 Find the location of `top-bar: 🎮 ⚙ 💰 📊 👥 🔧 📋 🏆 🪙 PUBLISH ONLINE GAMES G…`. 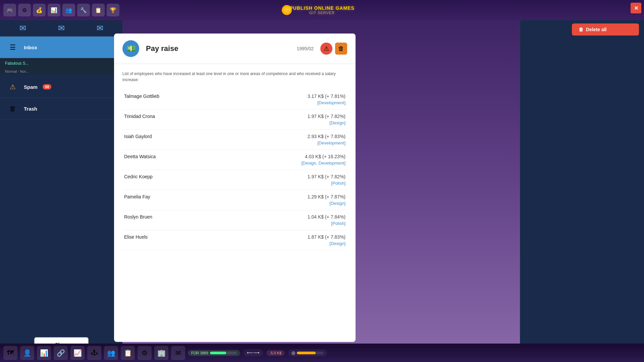

top-bar: 🎮 ⚙ 💰 📊 👥 🔧 📋 🏆 🪙 PUBLISH ONLINE GAMES G… is located at coordinates (322, 10).